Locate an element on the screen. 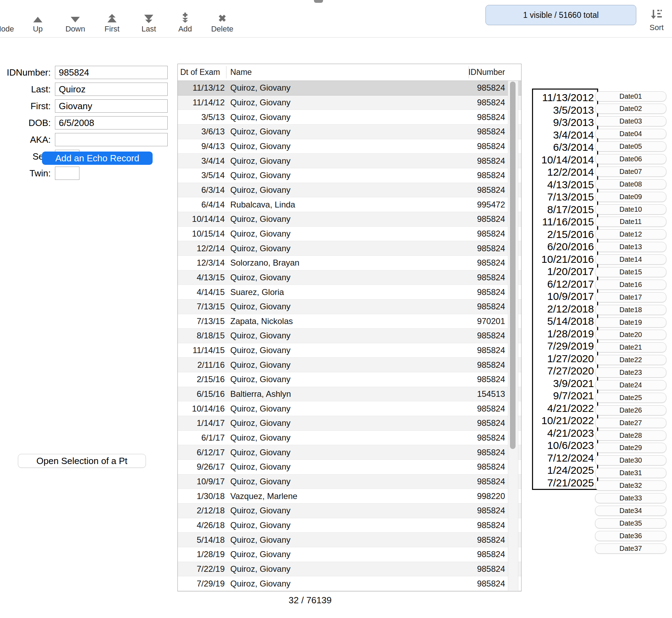 This screenshot has width=672, height=618. record-count-badge: 1 visible / 51660 total is located at coordinates (561, 15).